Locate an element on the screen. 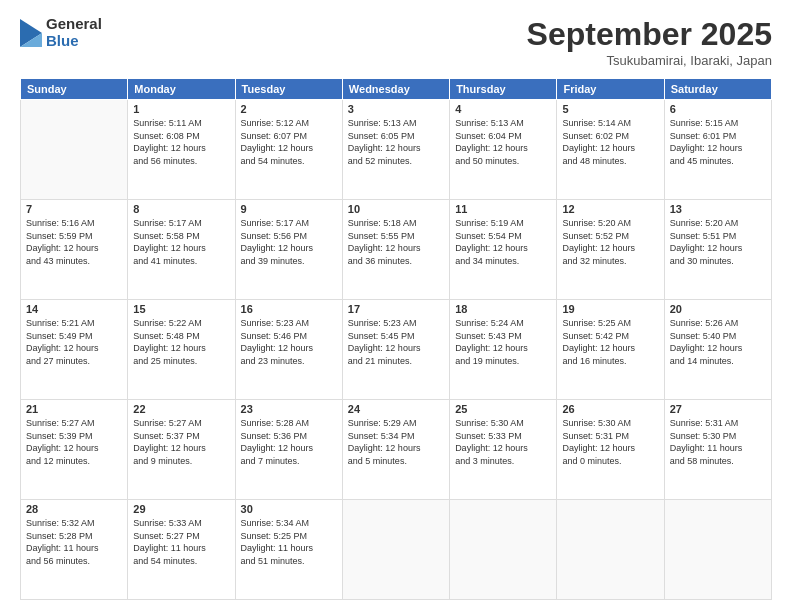  day-number: 12 is located at coordinates (610, 209).